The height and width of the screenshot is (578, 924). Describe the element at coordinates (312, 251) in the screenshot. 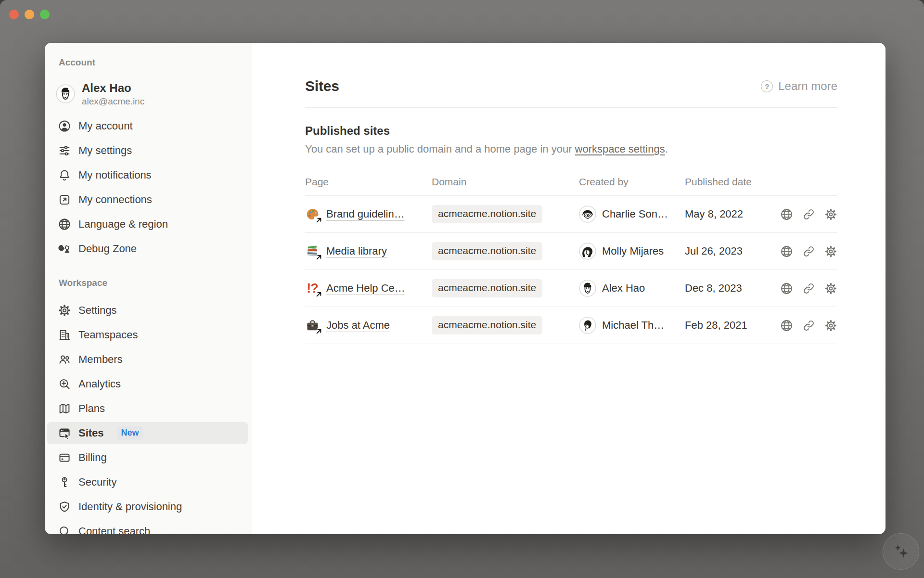

I see `books-icon` at that location.